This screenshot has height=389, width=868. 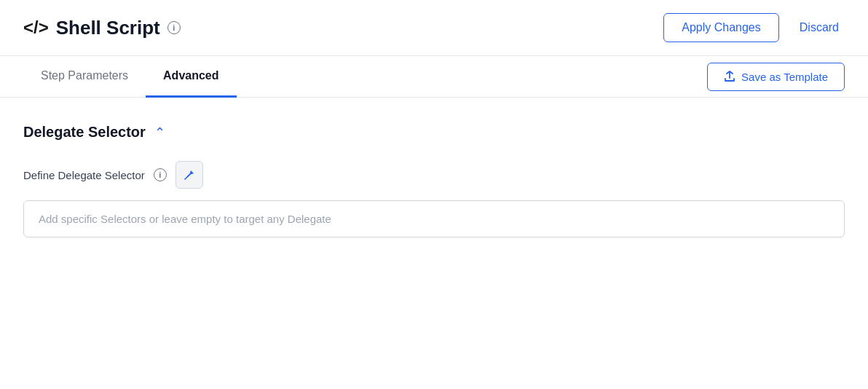 I want to click on page-header: </> Shell Script i Apply Changes Discard, so click(x=434, y=28).